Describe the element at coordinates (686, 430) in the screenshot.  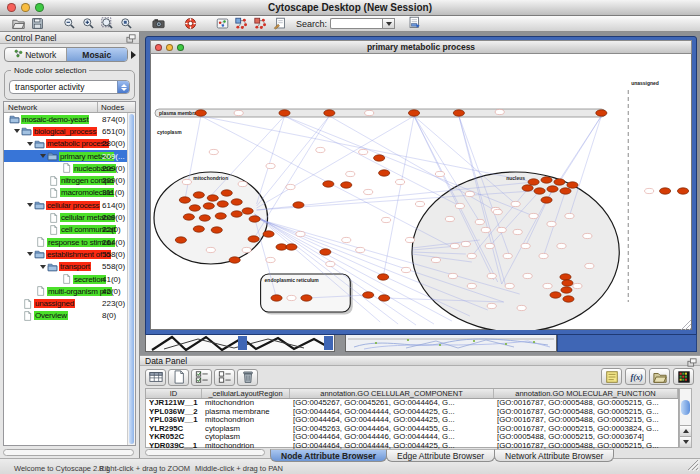
I see `scroll-up-icon` at that location.